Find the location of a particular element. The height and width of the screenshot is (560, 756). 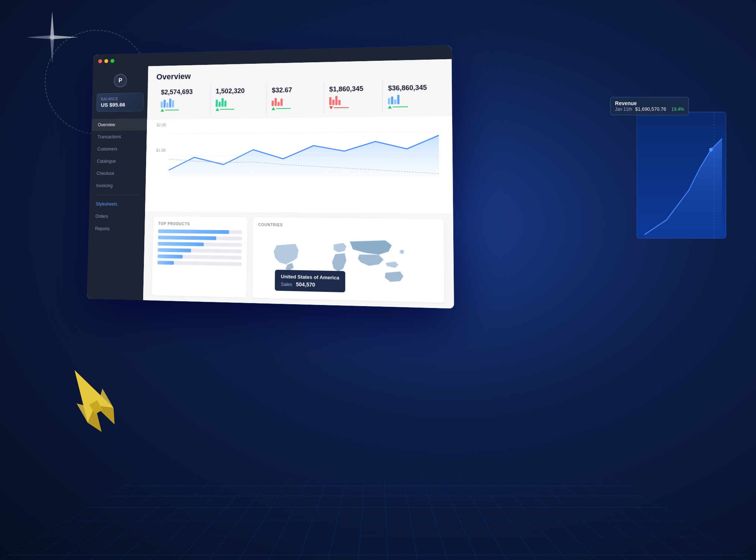

bottom-section: TOP PRODUCTS is located at coordinates (299, 260).